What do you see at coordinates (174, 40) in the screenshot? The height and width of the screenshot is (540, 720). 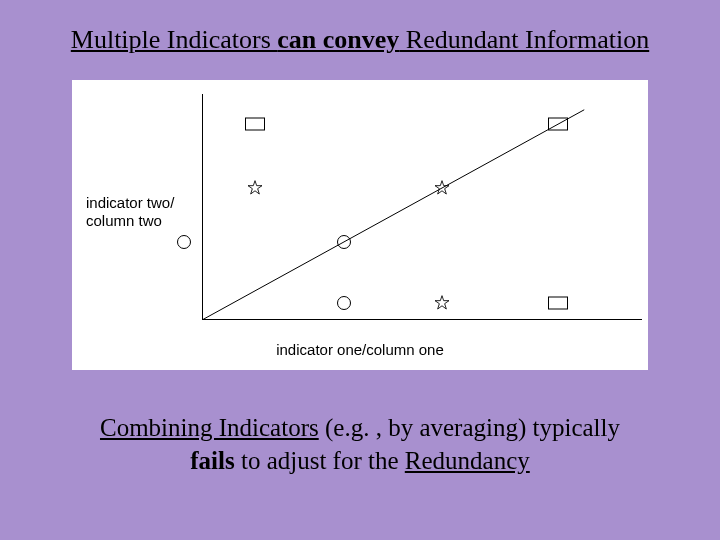 I see `title-part1: Multiple Indicators` at bounding box center [174, 40].